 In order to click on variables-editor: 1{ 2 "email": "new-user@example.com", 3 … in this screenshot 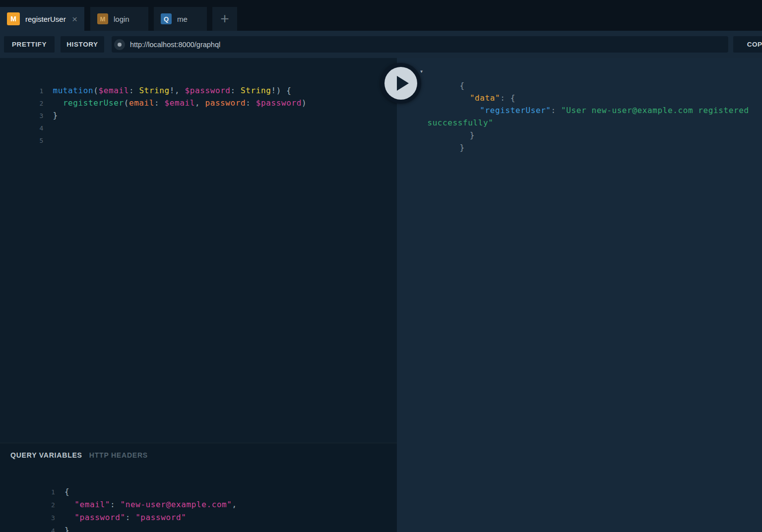, I will do `click(198, 498)`.